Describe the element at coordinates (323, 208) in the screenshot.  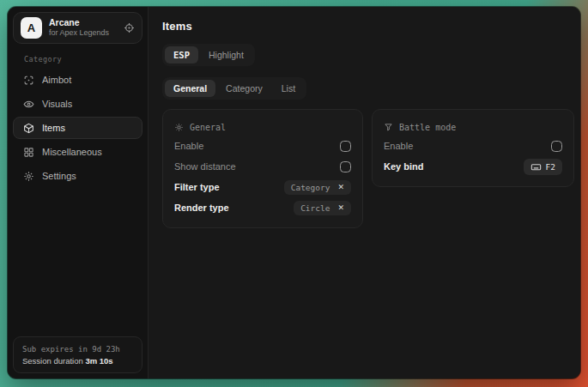
I see `render-type-select: Circle ✕` at that location.